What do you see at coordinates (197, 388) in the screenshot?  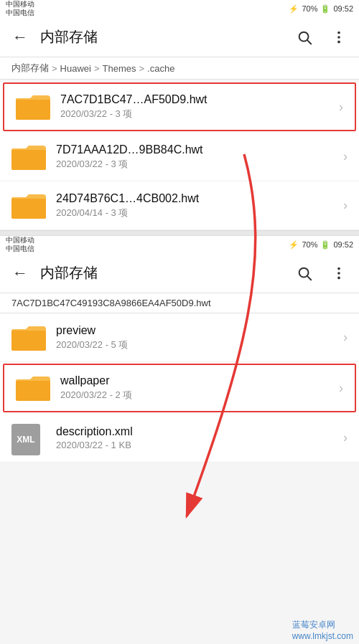 I see `file-info-wallpaper: wallpaper 2020/03/22 - 2 项` at bounding box center [197, 388].